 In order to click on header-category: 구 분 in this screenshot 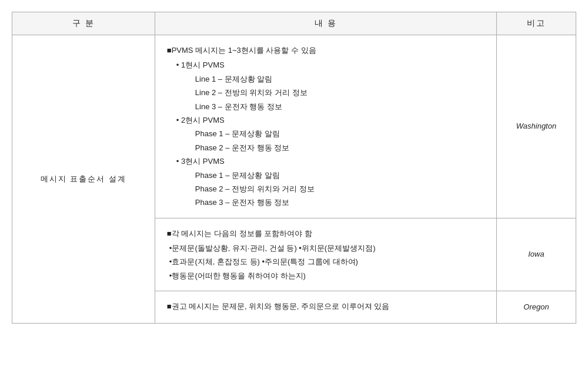, I will do `click(83, 23)`.